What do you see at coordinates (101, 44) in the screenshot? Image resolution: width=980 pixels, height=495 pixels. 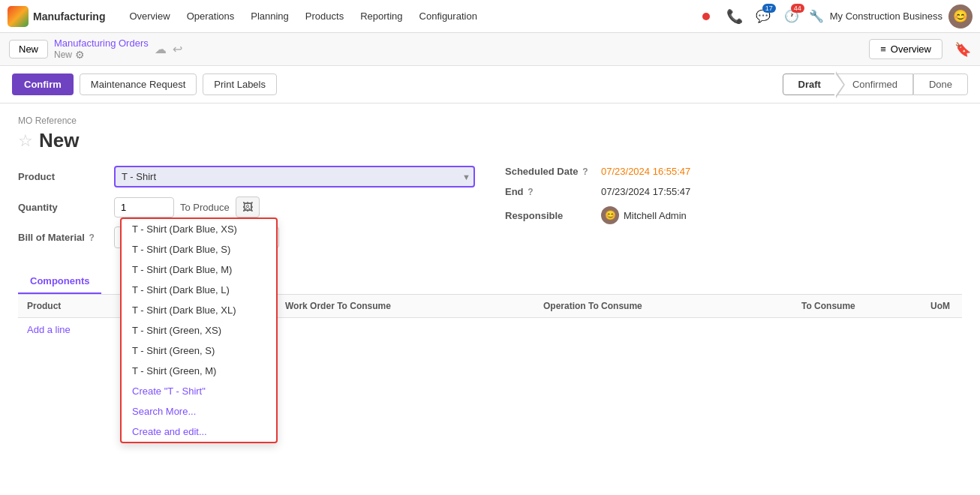 I see `breadcrumb-link: Manufacturing Orders` at bounding box center [101, 44].